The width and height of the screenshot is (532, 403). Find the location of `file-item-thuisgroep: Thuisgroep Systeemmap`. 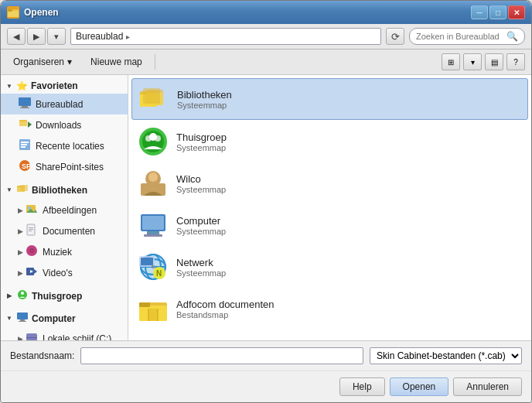

file-item-thuisgroep: Thuisgroep Systeemmap is located at coordinates (329, 142).